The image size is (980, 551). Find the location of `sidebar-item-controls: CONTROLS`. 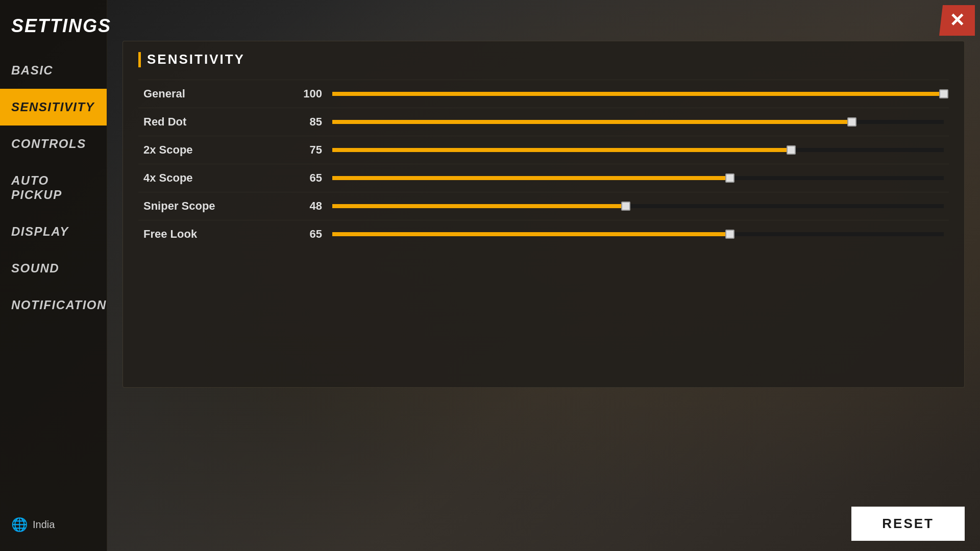

sidebar-item-controls: CONTROLS is located at coordinates (53, 144).